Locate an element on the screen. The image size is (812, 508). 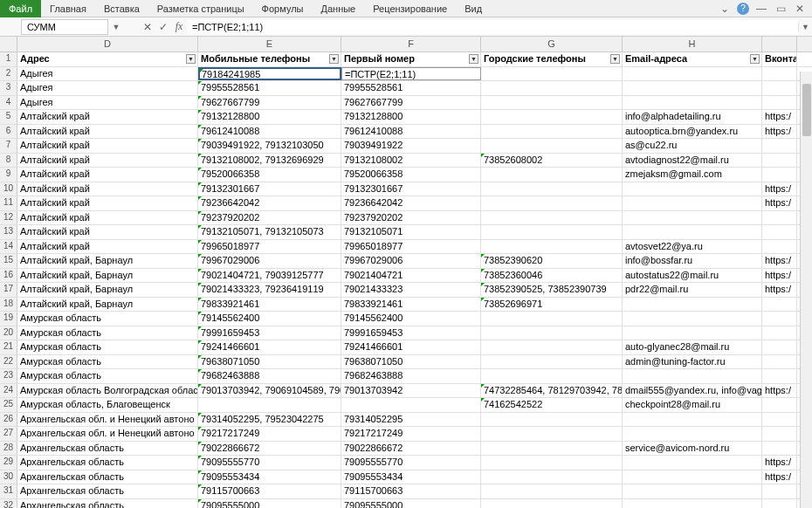
cell: 79833921461 is located at coordinates (411, 305).